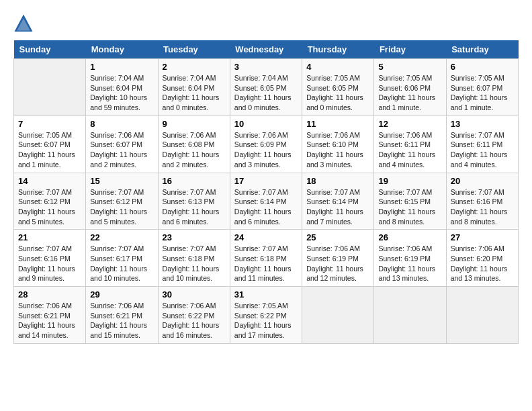 The width and height of the screenshot is (532, 411). What do you see at coordinates (482, 50) in the screenshot?
I see `header-saturday: Saturday` at bounding box center [482, 50].